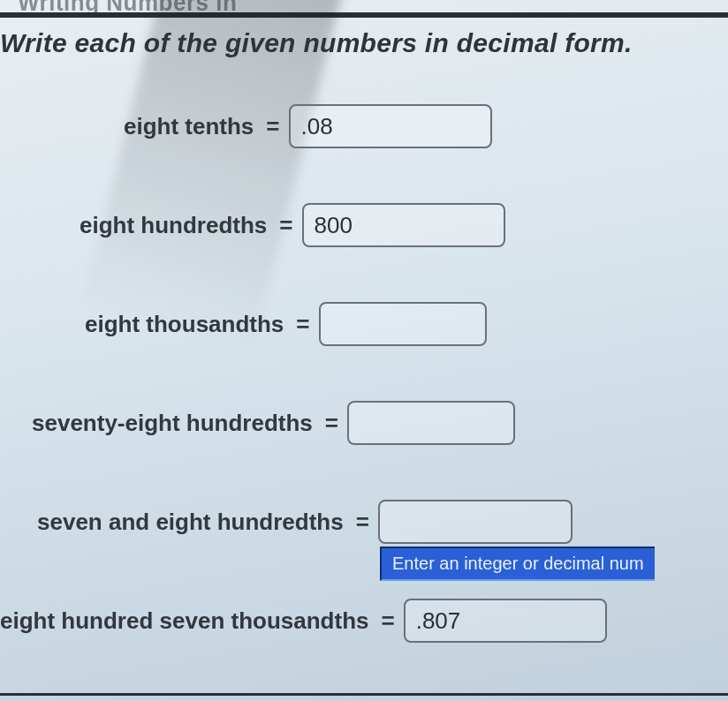 The image size is (728, 701). Describe the element at coordinates (364, 15) in the screenshot. I see `top-divider` at that location.